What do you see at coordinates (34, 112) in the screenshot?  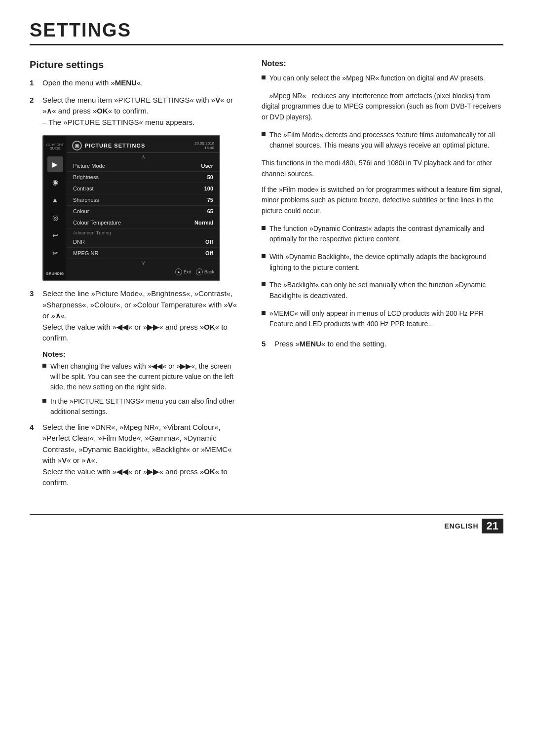 I see `step-2-num: 2` at bounding box center [34, 112].